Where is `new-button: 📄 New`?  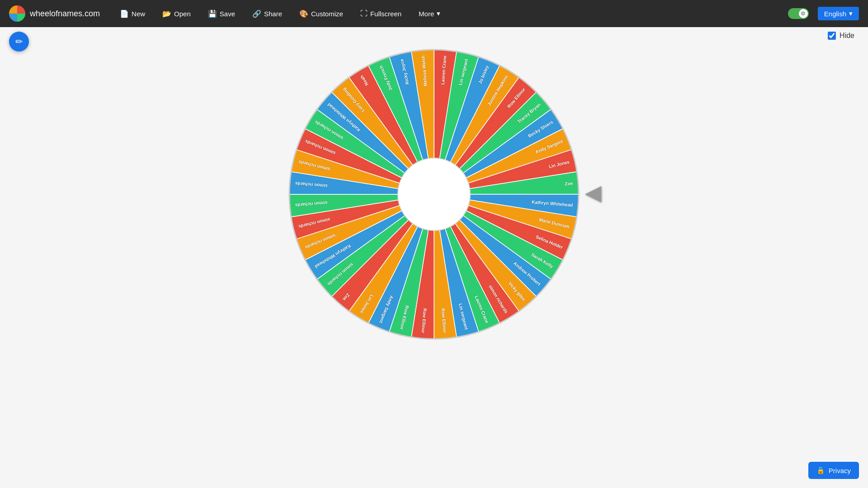 new-button: 📄 New is located at coordinates (132, 14).